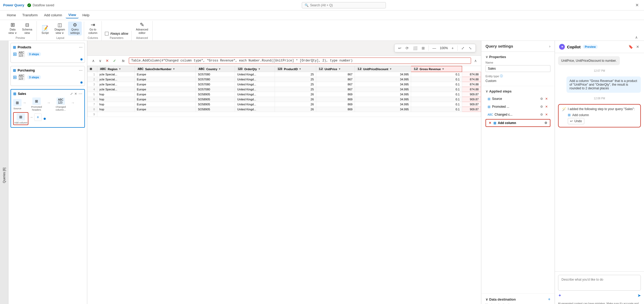  Describe the element at coordinates (549, 299) in the screenshot. I see `data-dest-add-btn: +` at that location.